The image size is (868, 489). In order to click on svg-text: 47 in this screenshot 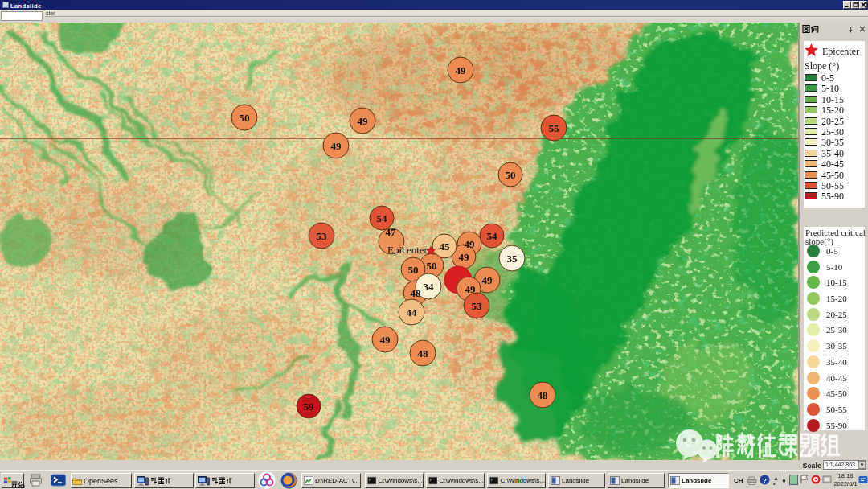, I will do `click(391, 232)`.